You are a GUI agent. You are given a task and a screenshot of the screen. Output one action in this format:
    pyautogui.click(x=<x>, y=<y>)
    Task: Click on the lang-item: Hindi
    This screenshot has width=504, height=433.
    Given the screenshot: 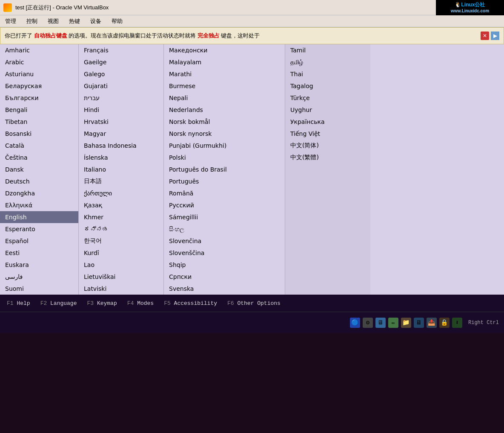 What is the action you would take?
    pyautogui.click(x=121, y=110)
    